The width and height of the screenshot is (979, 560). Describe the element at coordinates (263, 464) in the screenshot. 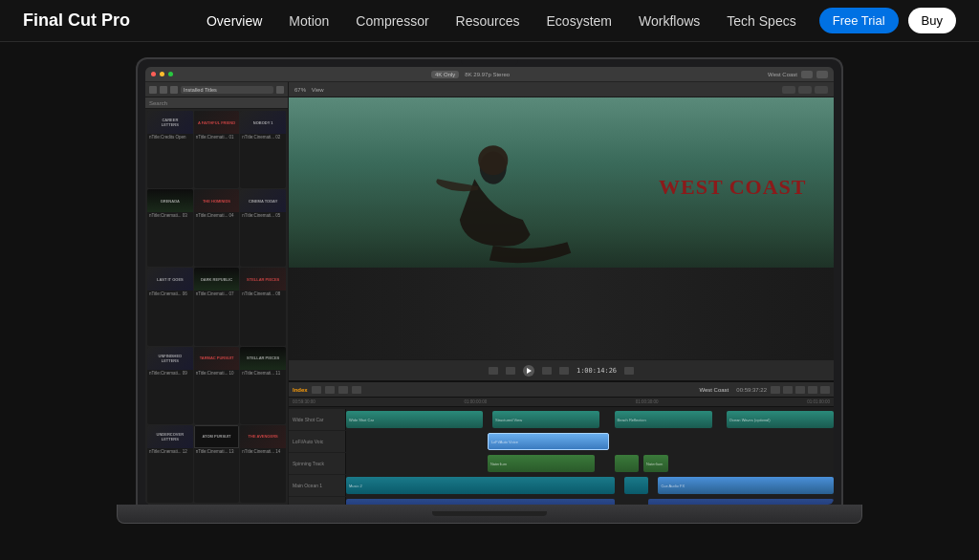

I see `list-item: THE AVENGERS nTitle:Cinemati... 14` at that location.